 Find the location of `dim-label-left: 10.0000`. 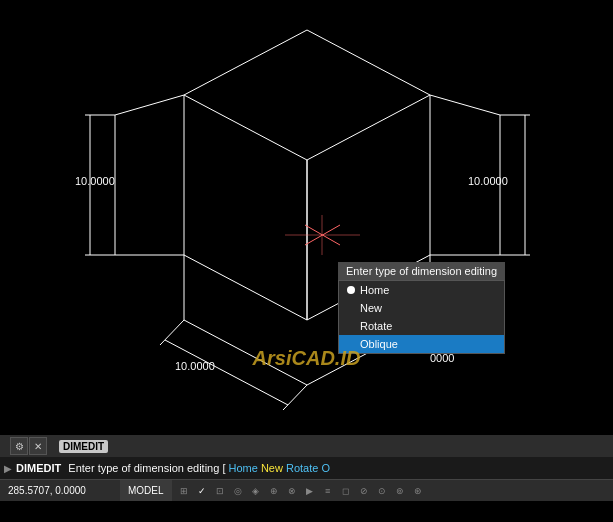

dim-label-left: 10.0000 is located at coordinates (95, 181).